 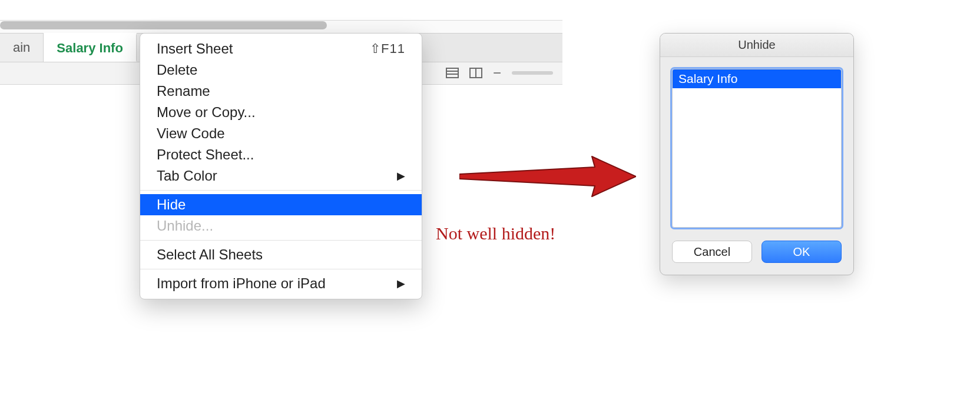 I want to click on menu-view-code: View Code, so click(x=281, y=134).